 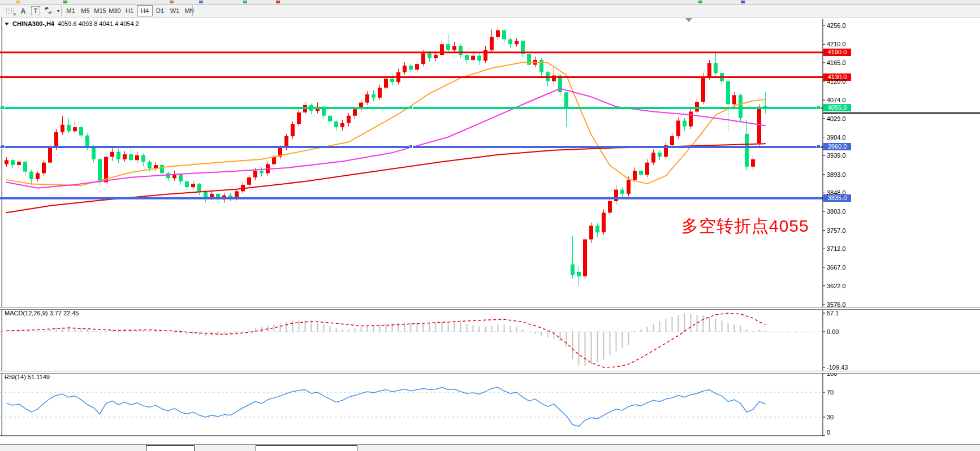 What do you see at coordinates (832, 313) in the screenshot?
I see `macd-tick-label: 57.1` at bounding box center [832, 313].